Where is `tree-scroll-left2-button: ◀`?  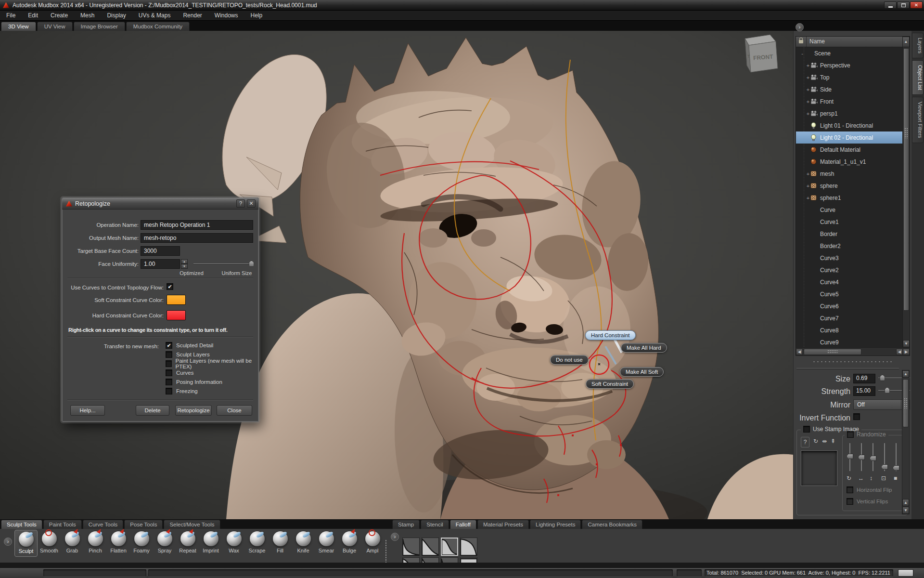 tree-scroll-left2-button: ◀ is located at coordinates (899, 352).